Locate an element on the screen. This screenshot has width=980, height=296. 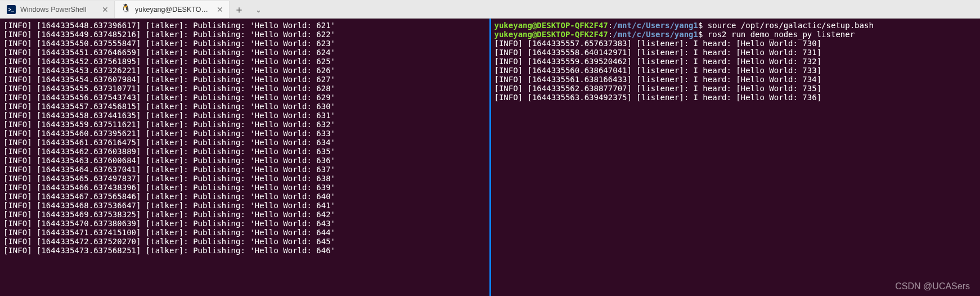
log-line: [INFO] [1644335557.657637383] [listener]… is located at coordinates (736, 43).